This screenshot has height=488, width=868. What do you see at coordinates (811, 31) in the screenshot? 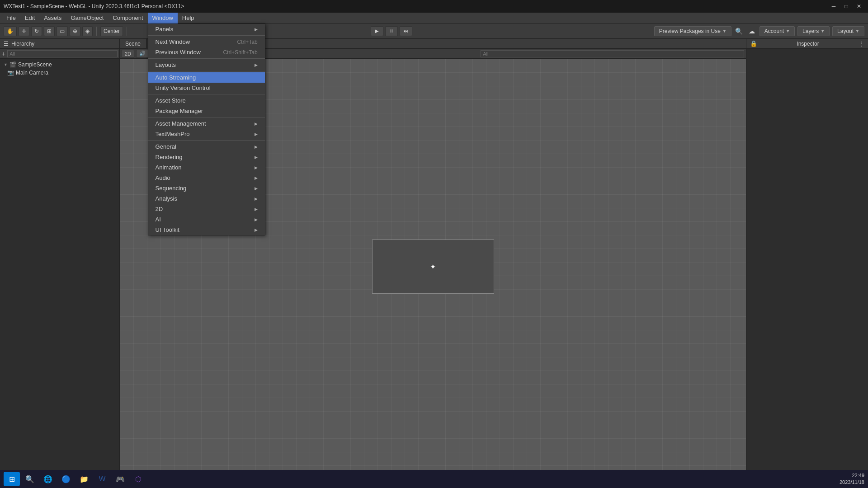
I see `layers-label: Layers` at bounding box center [811, 31].